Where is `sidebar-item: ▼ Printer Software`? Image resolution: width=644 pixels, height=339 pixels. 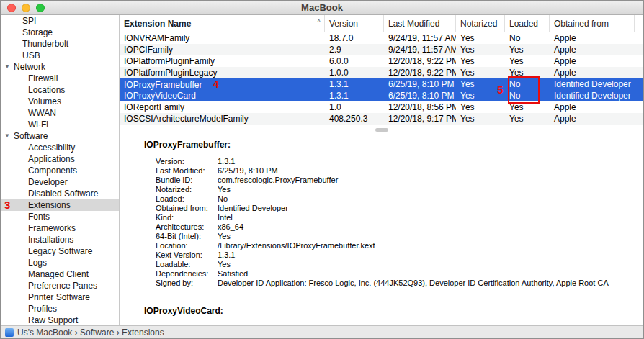
sidebar-item: ▼ Printer Software is located at coordinates (60, 297).